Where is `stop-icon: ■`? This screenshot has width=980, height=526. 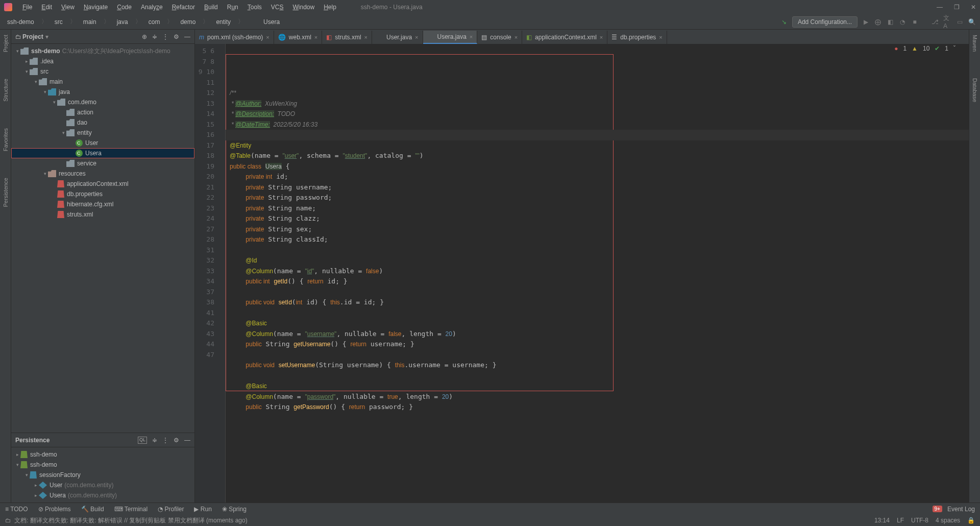 stop-icon: ■ is located at coordinates (915, 22).